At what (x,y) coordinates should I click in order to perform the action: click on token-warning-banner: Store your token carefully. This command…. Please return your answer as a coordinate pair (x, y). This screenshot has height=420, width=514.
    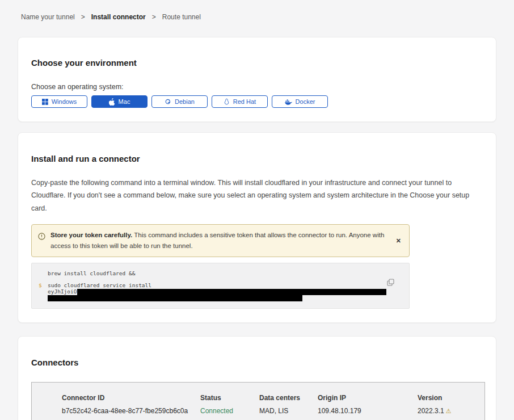
    Looking at the image, I should click on (220, 241).